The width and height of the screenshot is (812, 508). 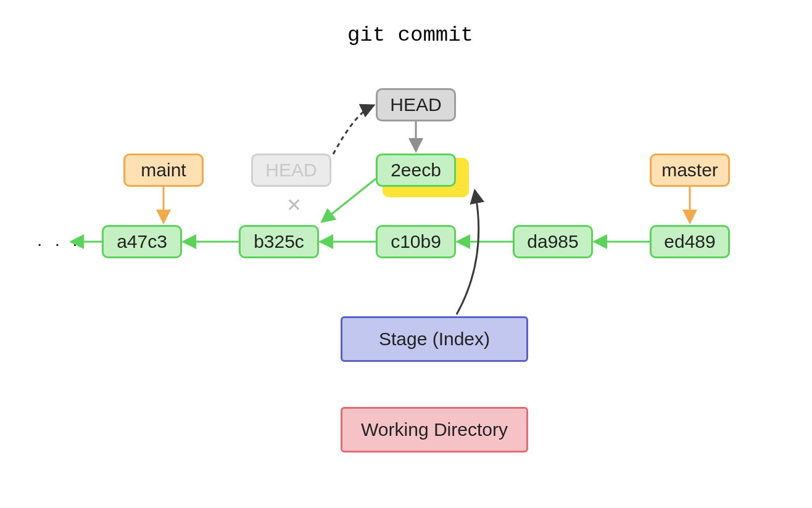 What do you see at coordinates (142, 242) in the screenshot?
I see `commit-a47c3: a47c3` at bounding box center [142, 242].